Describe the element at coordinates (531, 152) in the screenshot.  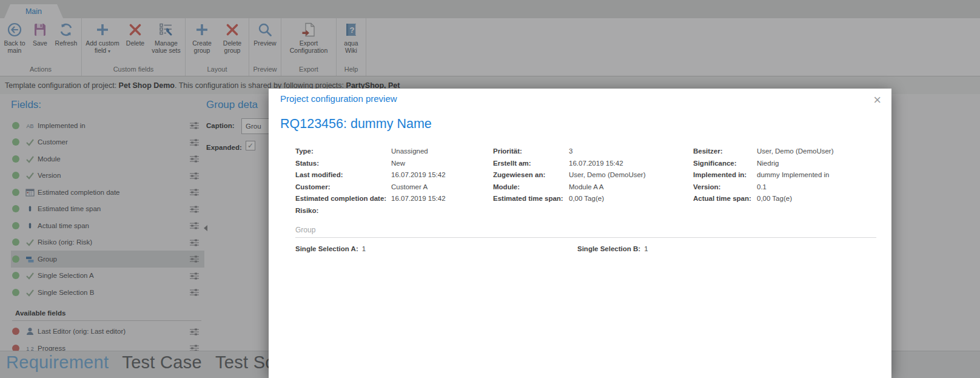
I see `field-label: Priorität:` at that location.